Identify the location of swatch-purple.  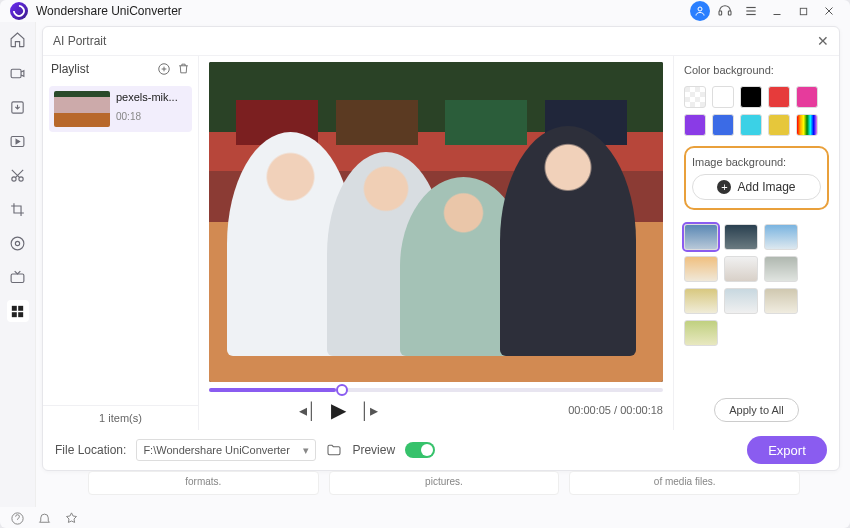
(695, 125).